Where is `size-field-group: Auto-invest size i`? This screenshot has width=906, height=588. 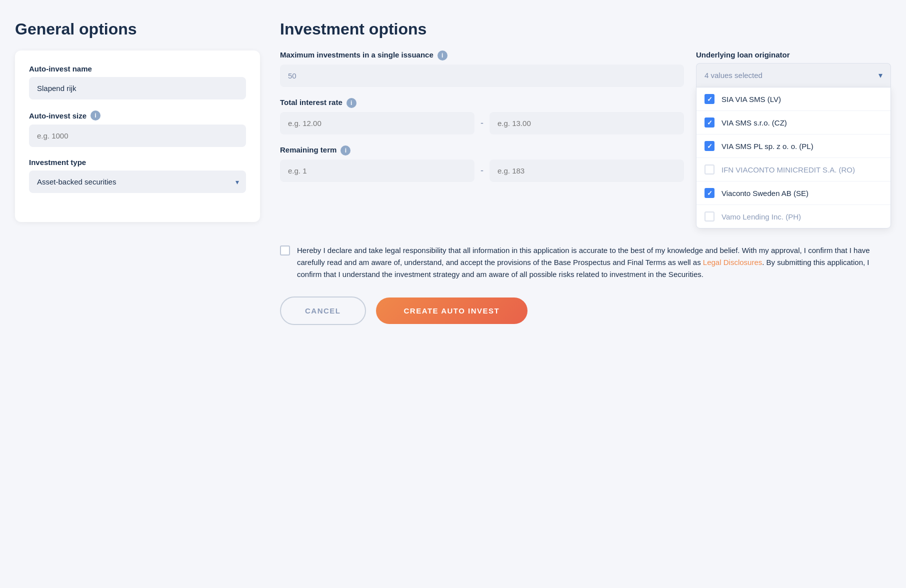
size-field-group: Auto-invest size i is located at coordinates (138, 129).